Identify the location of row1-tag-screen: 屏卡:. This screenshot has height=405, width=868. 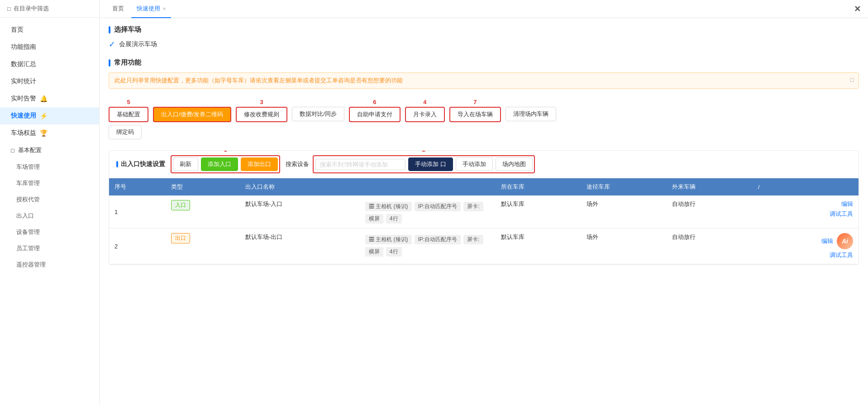
(473, 206).